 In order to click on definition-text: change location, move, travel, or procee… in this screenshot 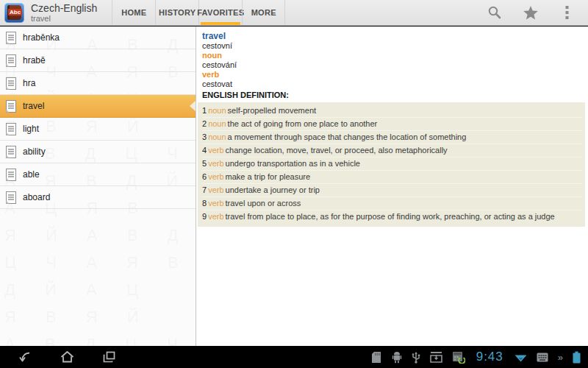, I will do `click(337, 150)`.